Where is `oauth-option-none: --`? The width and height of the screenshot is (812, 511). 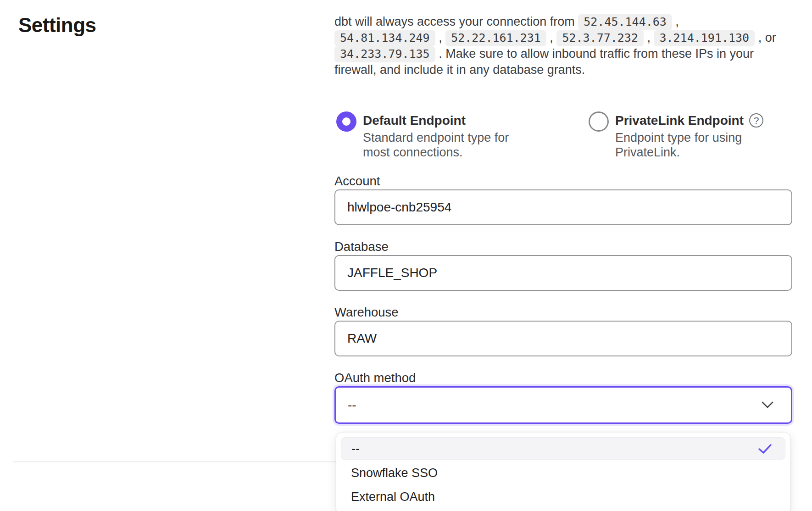 oauth-option-none: -- is located at coordinates (563, 449).